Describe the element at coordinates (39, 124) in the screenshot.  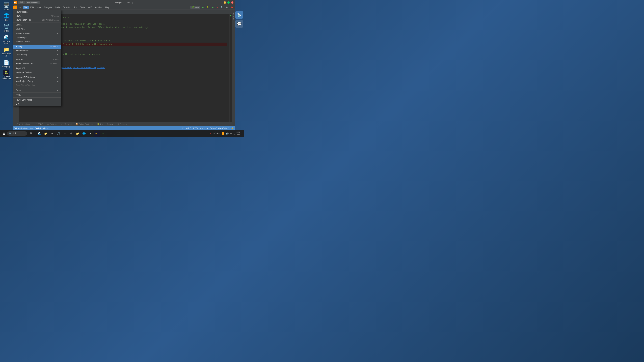
I see `todo-tab: ✓ TODO` at that location.